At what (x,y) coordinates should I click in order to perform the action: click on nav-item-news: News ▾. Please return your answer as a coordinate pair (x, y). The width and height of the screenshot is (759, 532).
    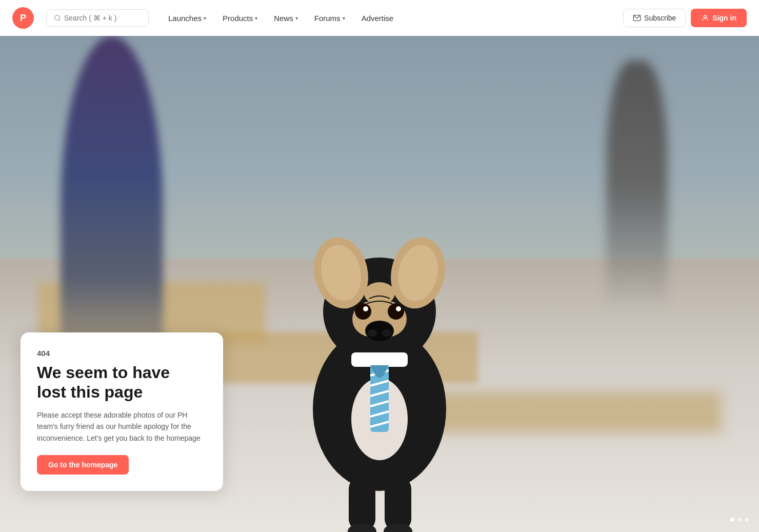
    Looking at the image, I should click on (286, 18).